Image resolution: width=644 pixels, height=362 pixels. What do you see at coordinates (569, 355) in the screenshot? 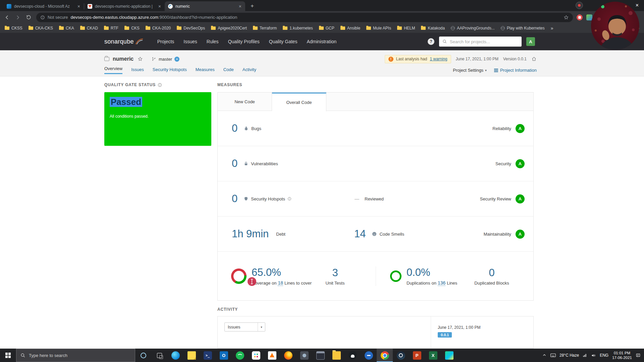
I see `weather-status: 28°C Haze` at bounding box center [569, 355].